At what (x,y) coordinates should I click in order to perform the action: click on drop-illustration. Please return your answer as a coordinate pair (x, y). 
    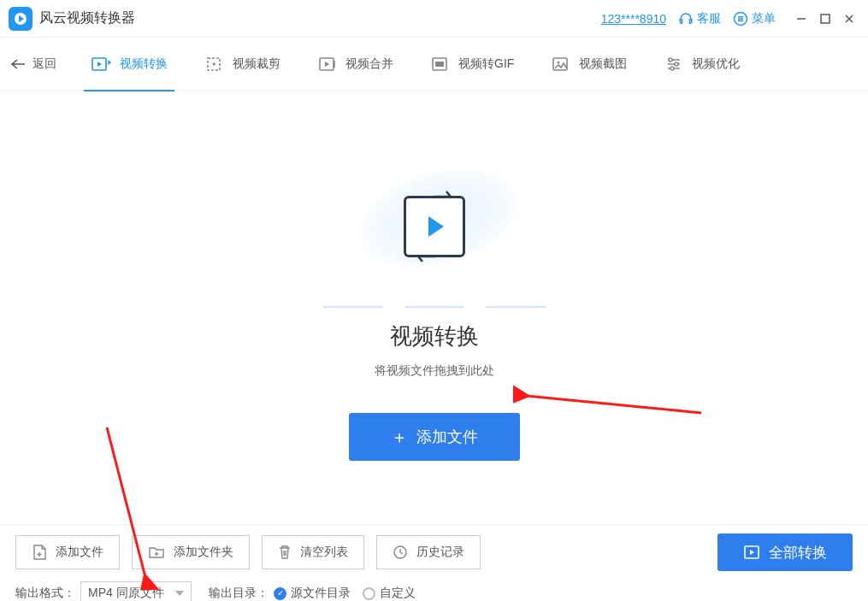
    Looking at the image, I should click on (434, 227).